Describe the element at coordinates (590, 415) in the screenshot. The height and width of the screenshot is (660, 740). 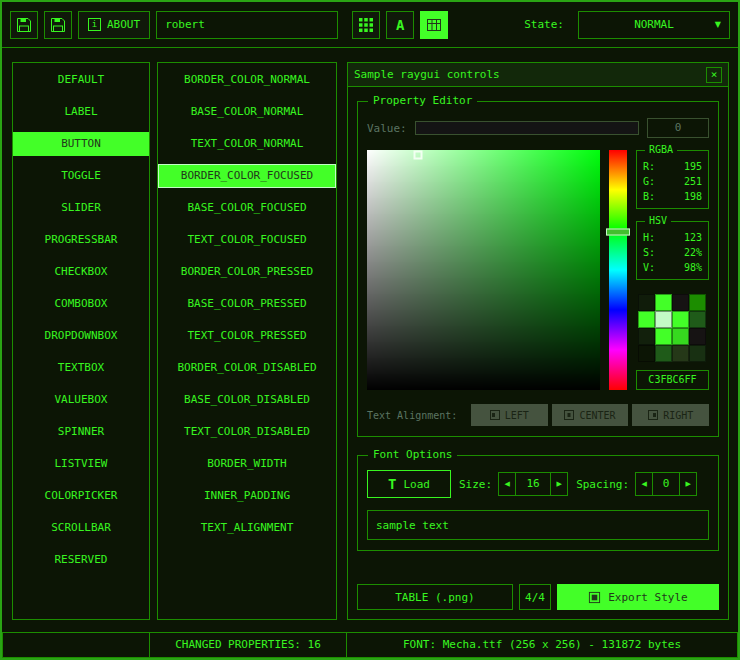
I see `align-center-button: CENTER` at that location.